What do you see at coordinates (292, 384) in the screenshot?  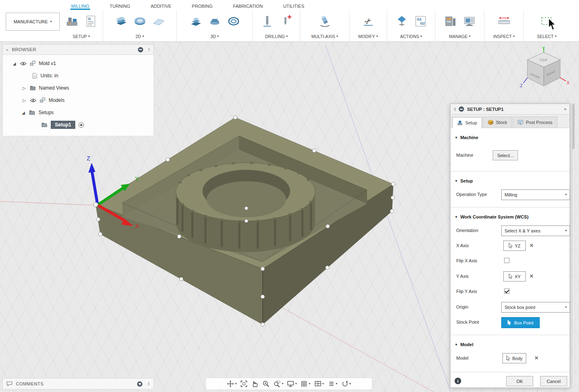 I see `display-settings-tool: ▾` at bounding box center [292, 384].